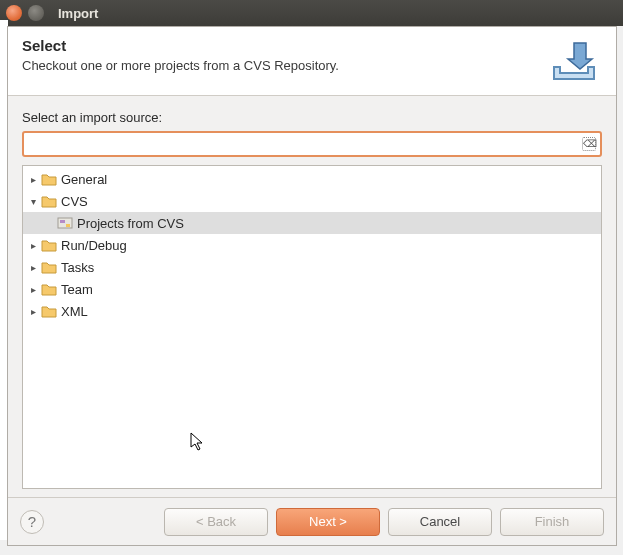 The width and height of the screenshot is (623, 555). I want to click on tree-item-label: XML, so click(74, 312).